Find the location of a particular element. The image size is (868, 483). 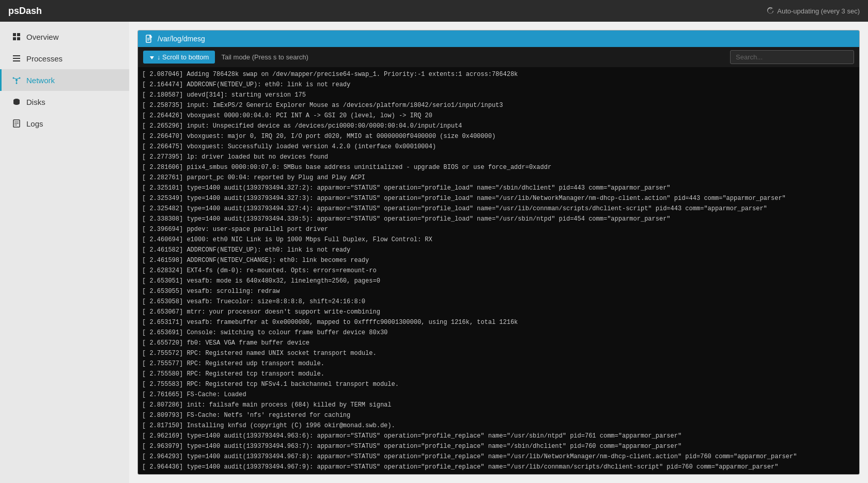

sidebar-item-network: Network is located at coordinates (65, 80).